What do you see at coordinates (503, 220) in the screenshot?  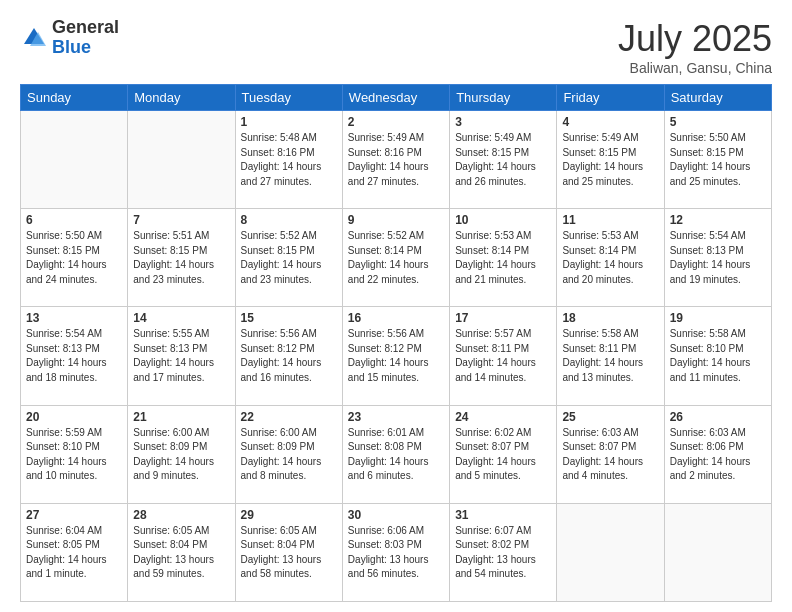 I see `day-number: 10` at bounding box center [503, 220].